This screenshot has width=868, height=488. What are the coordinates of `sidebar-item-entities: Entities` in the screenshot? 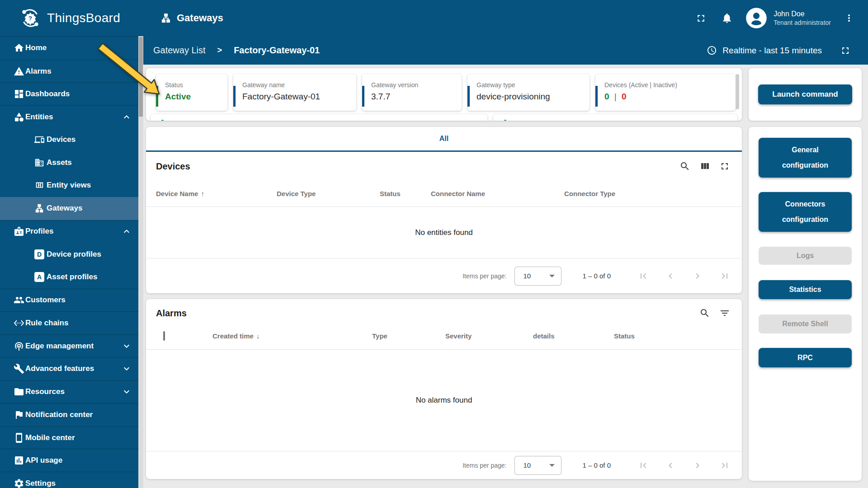 It's located at (69, 117).